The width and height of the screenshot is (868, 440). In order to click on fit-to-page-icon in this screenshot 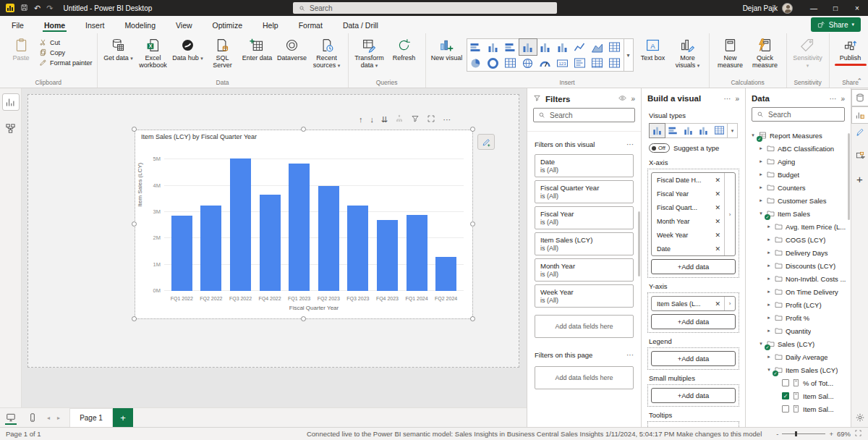, I will do `click(858, 434)`.